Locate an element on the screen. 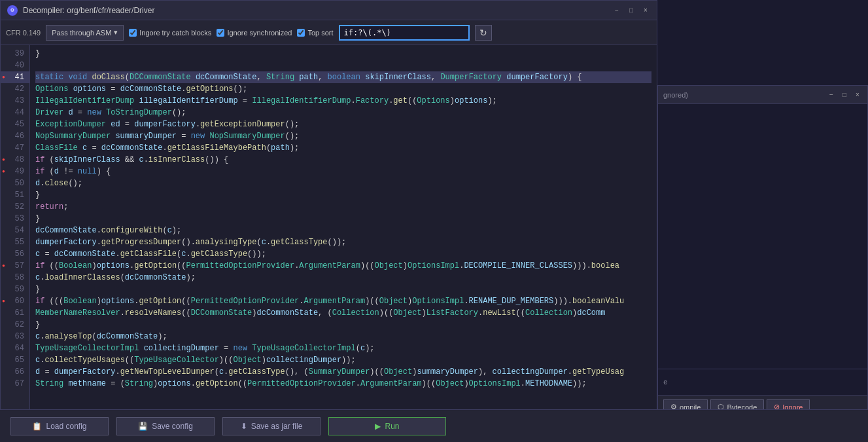  secondary-panel-content: gnored) is located at coordinates (763, 236).